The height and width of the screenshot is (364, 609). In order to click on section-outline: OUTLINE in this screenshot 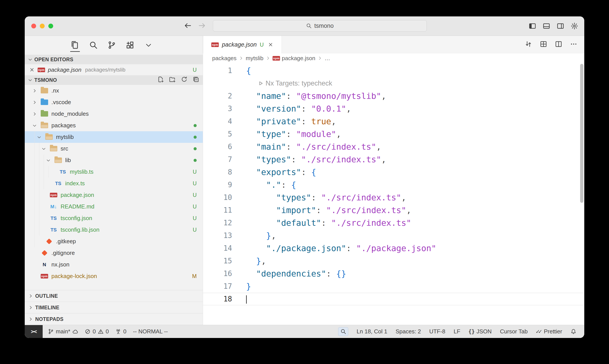, I will do `click(114, 296)`.